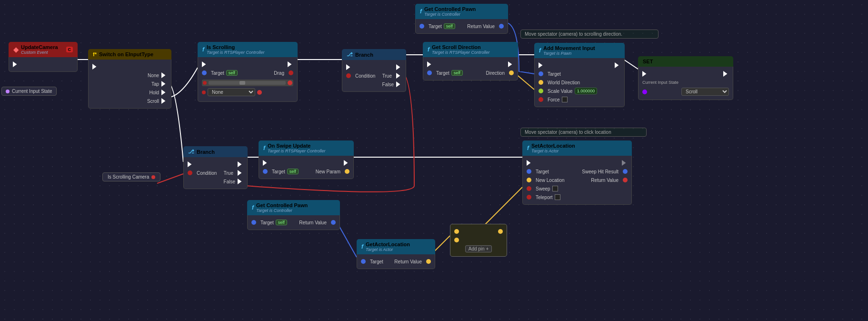 Image resolution: width=868 pixels, height=321 pixels. I want to click on exec-out-pin, so click(16, 64).